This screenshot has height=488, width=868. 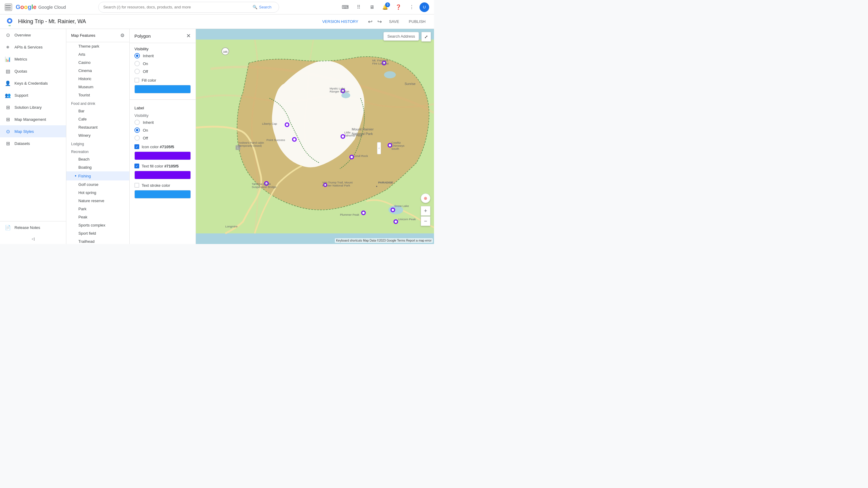 What do you see at coordinates (98, 123) in the screenshot?
I see `feature-group-food: Bar Cafe Restaurant Winery` at bounding box center [98, 123].